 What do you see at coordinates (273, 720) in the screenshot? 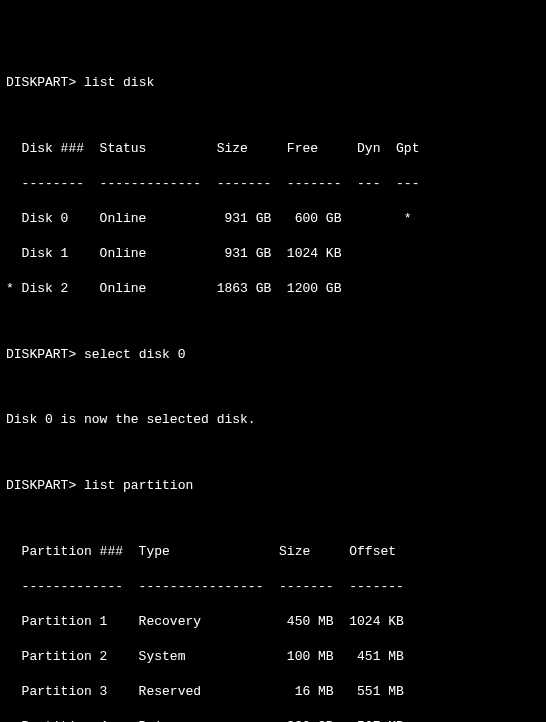
I see `partition-row: Partition 4 Primary 330 GB 567 MB` at bounding box center [273, 720].